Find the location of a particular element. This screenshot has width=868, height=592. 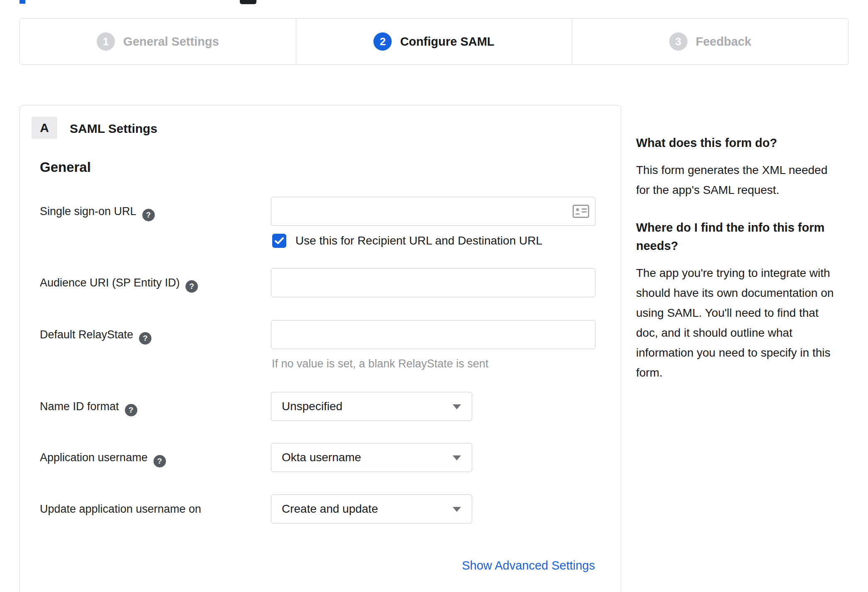

relay-state-label: Default RelayState? is located at coordinates (95, 336).